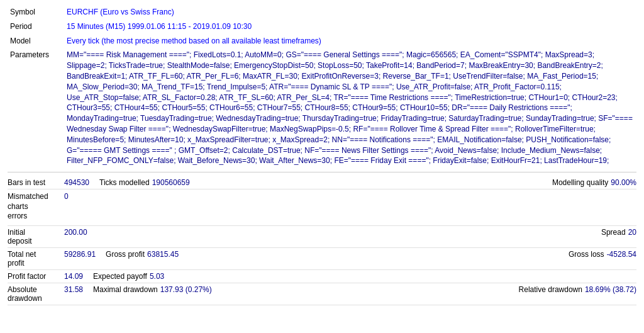  What do you see at coordinates (350, 42) in the screenshot?
I see `model-value: Every tick (the most precise method base…` at bounding box center [350, 42].